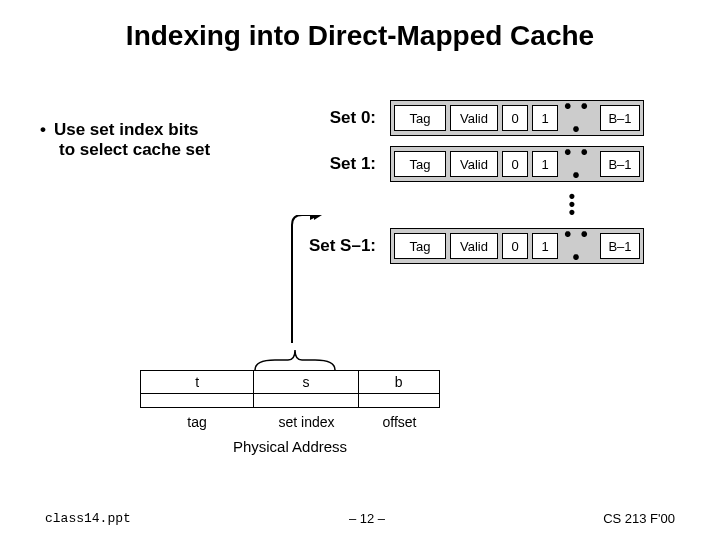 This screenshot has height=540, width=720. I want to click on addr-labels-row: tag set index offset, so click(290, 422).